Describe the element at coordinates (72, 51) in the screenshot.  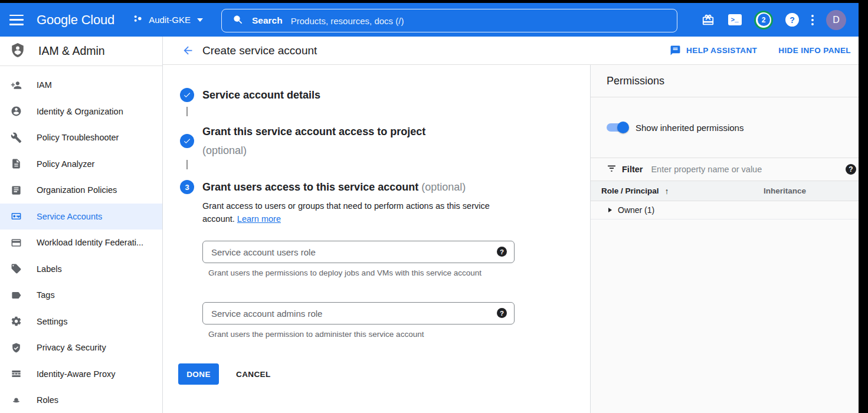
I see `sidebar-title: IAM & Admin` at that location.